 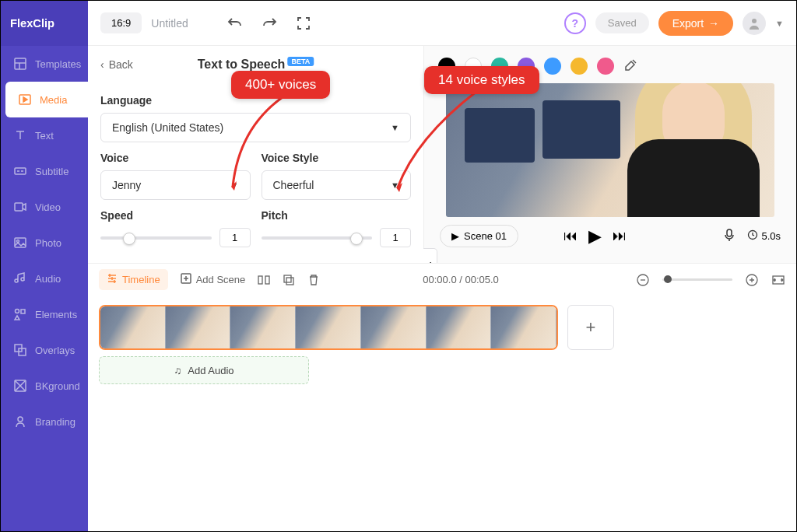 What do you see at coordinates (47, 100) in the screenshot?
I see `sidebar-item-media: Media` at bounding box center [47, 100].